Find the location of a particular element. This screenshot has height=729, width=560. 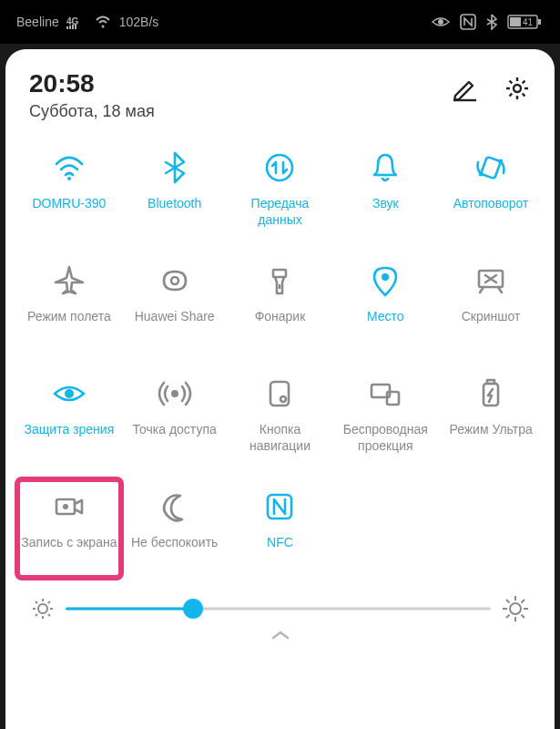

nfc-icon is located at coordinates (280, 507).